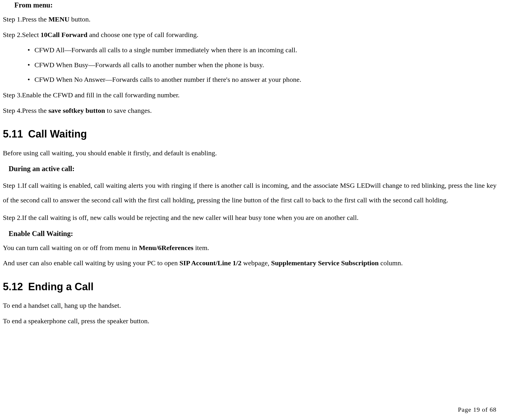 The image size is (508, 420). What do you see at coordinates (250, 193) in the screenshot?
I see `cw-step-1: Step 1.If call waiting is enabled, call …` at bounding box center [250, 193].